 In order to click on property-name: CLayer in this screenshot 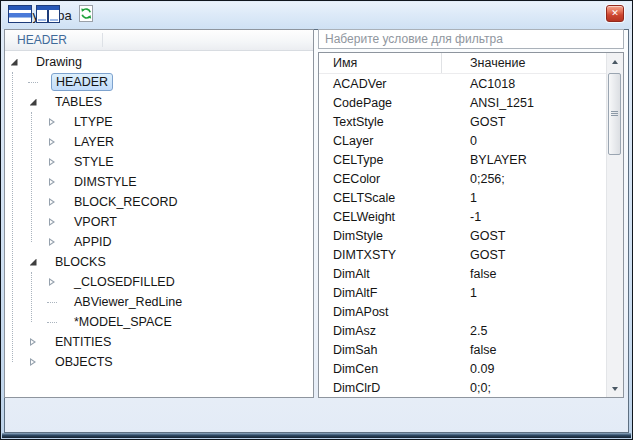, I will do `click(380, 141)`.